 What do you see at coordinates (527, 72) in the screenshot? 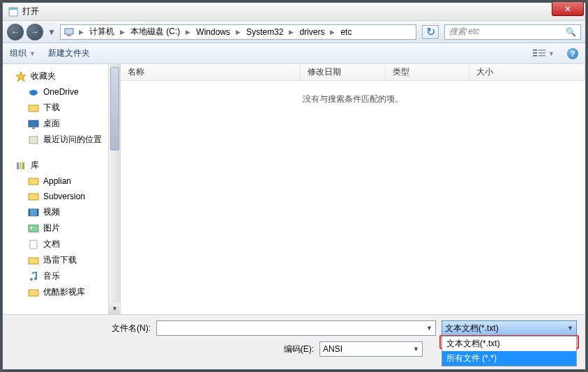
I see `col-size: 大小` at bounding box center [527, 72].